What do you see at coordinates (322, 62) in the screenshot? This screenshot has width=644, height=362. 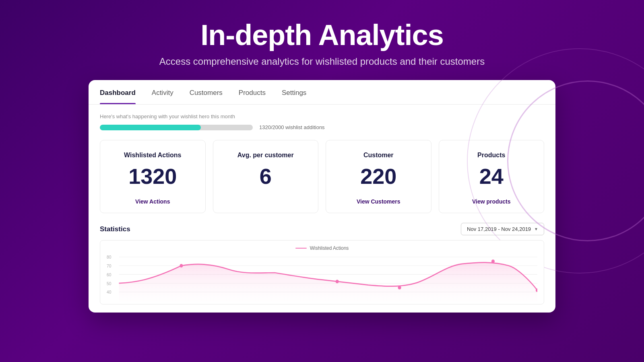 I see `page-subtitle: Access comprehensive analytics for wishl…` at bounding box center [322, 62].